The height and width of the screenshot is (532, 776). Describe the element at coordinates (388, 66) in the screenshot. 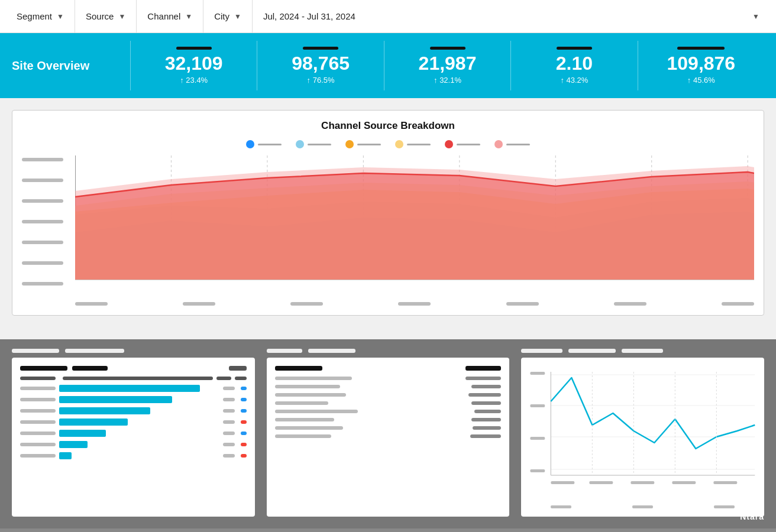

I see `site-overview: Site Overview 32,109 ↑ 23.4% 98,765 ↑ 76…` at that location.